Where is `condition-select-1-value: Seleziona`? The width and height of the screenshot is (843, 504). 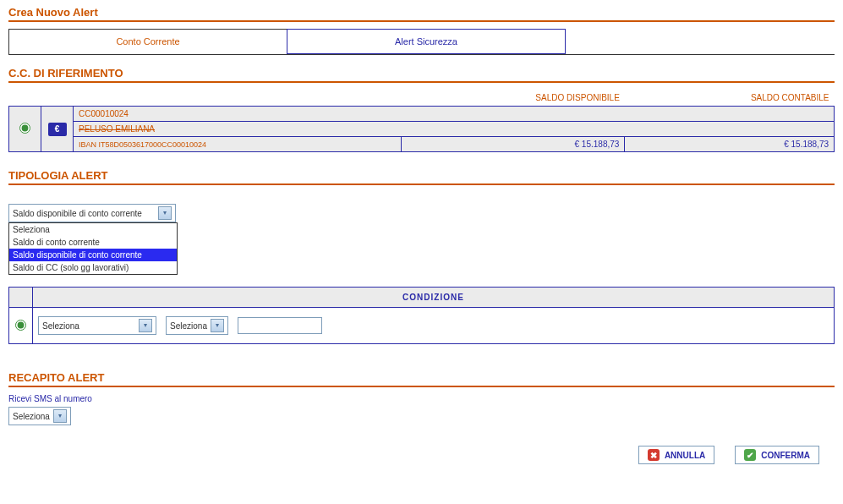
condition-select-1-value: Seleziona is located at coordinates (89, 326).